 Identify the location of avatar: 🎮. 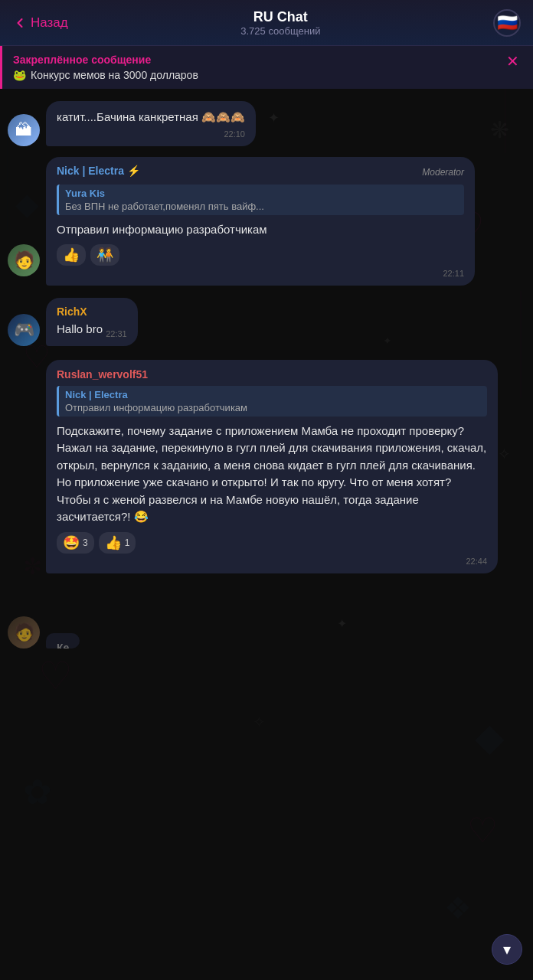
(24, 330).